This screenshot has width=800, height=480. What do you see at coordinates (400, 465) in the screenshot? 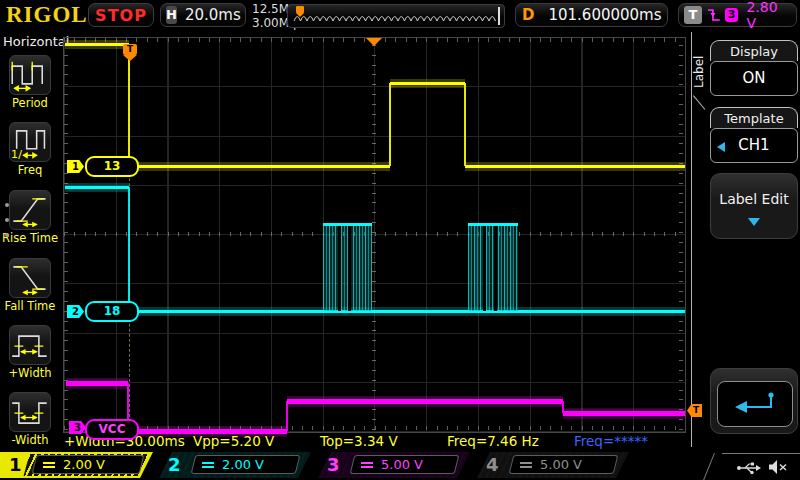
I see `channel-status-bar: 1 2.00 V 2 2.00 V 3 5.00 V 4 5.00 V` at bounding box center [400, 465].